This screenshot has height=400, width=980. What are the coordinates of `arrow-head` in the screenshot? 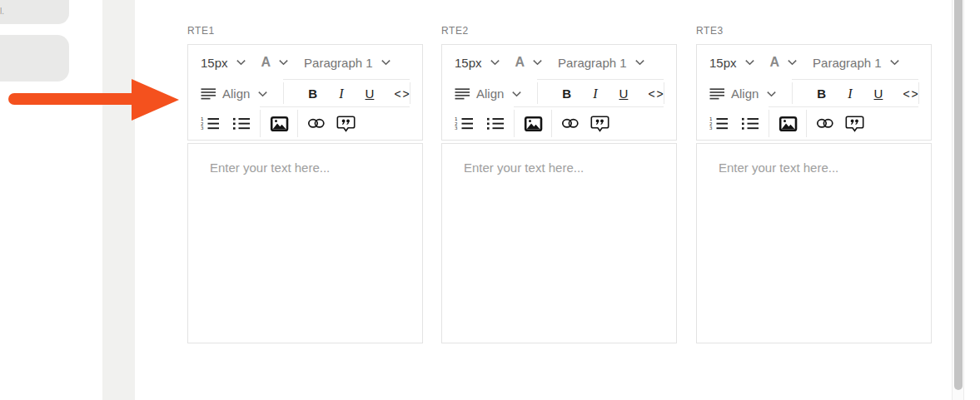 It's located at (155, 100).